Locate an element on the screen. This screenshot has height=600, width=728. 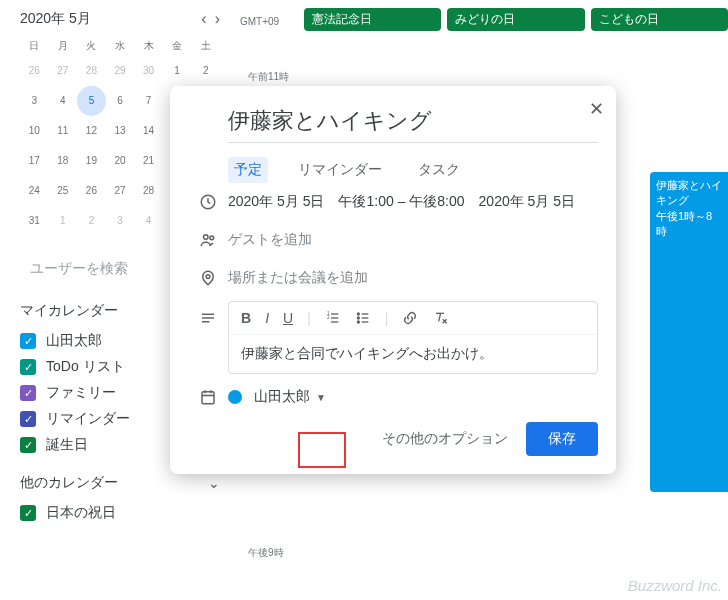
event-title-input: 伊藤家とハイキング is located at coordinates (413, 124).